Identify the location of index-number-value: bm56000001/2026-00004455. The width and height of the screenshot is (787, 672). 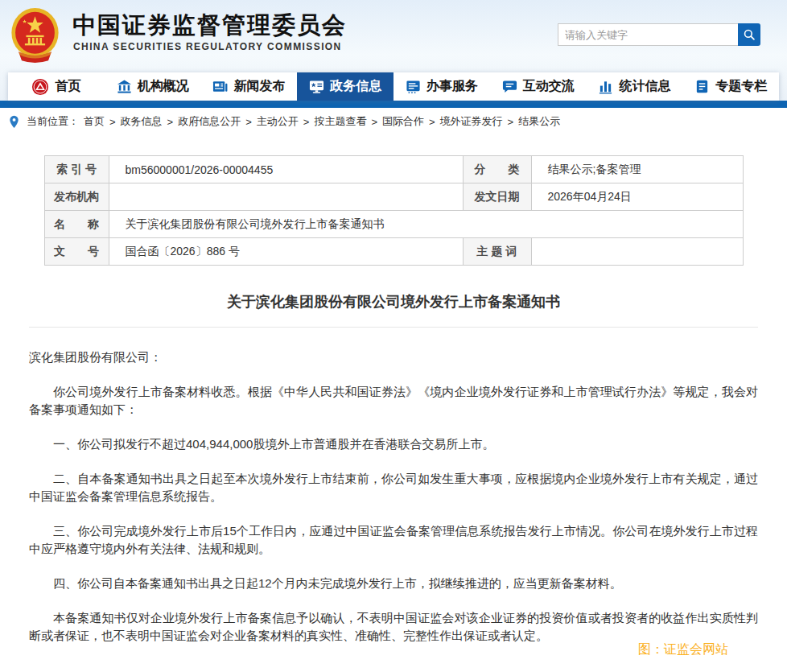
(286, 170).